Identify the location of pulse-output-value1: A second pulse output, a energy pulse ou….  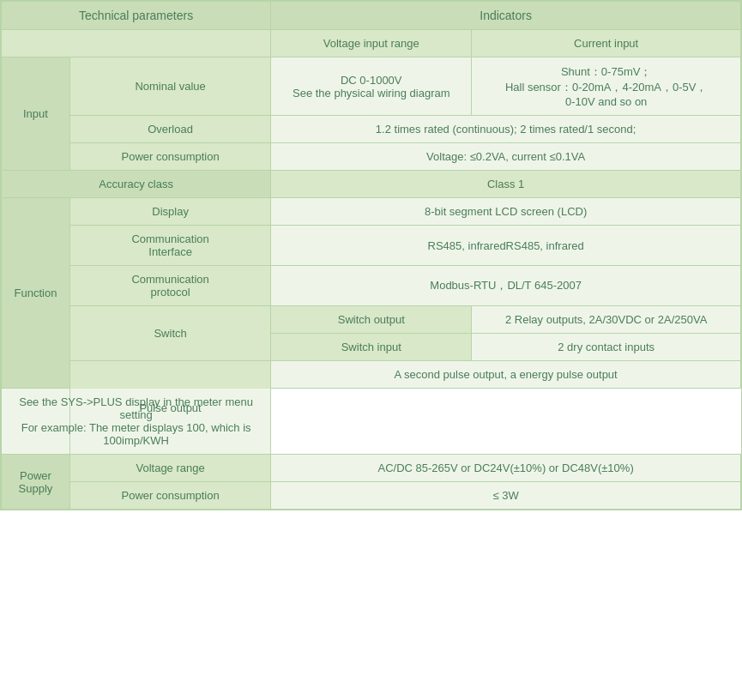
(506, 375).